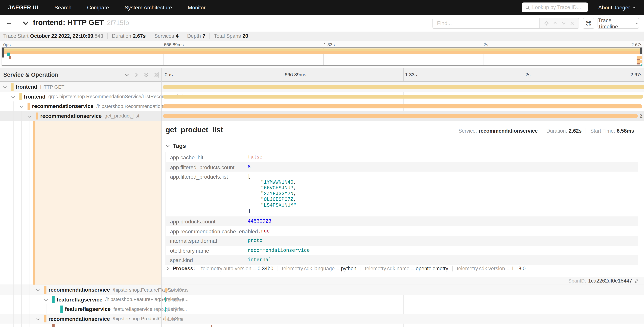 The height and width of the screenshot is (327, 644). Describe the element at coordinates (555, 23) in the screenshot. I see `prev-match-icon` at that location.